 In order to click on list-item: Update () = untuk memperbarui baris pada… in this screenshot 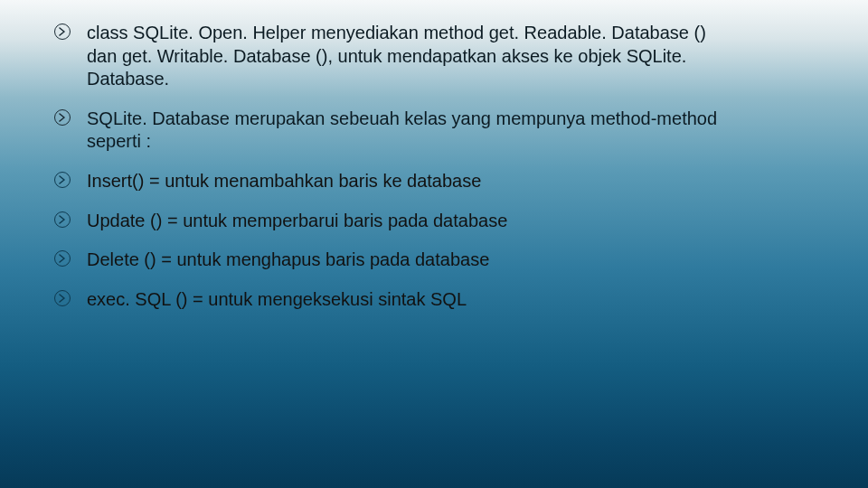, I will do `click(434, 221)`.